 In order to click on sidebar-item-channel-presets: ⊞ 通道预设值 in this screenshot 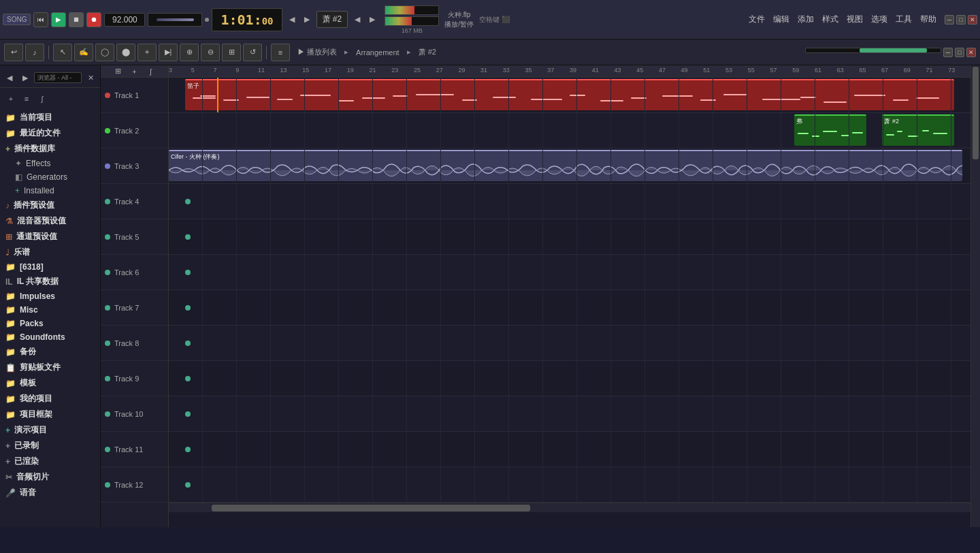, I will do `click(50, 237)`.